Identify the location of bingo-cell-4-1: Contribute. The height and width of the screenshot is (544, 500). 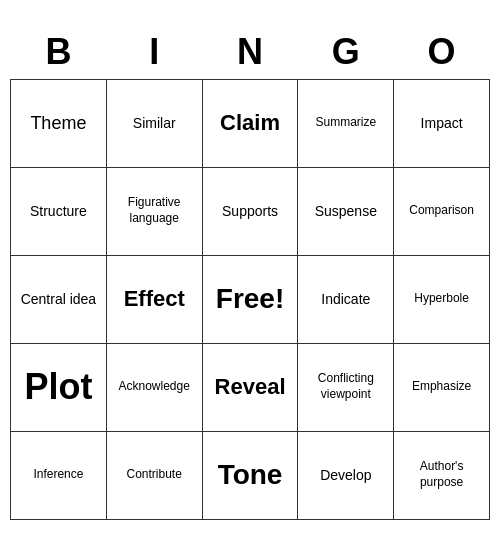
(154, 475).